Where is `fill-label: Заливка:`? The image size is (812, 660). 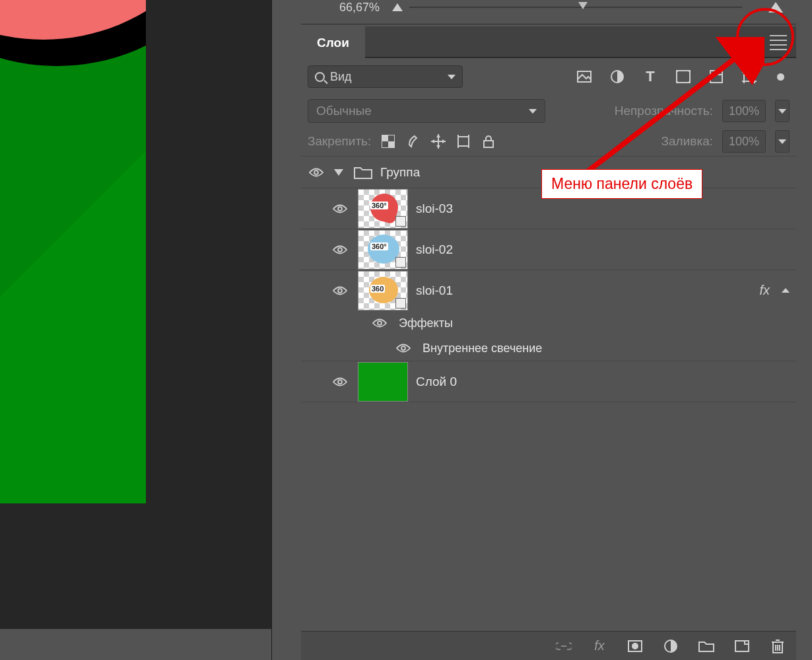
fill-label: Заливка: is located at coordinates (687, 141).